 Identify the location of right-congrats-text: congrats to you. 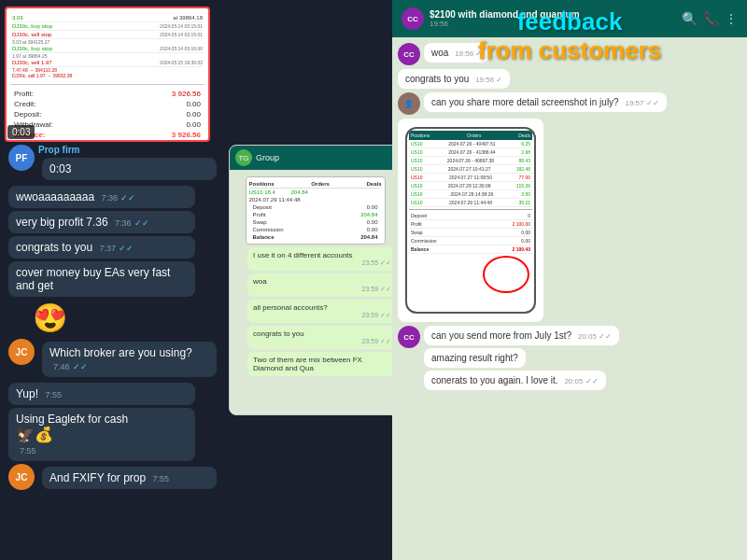
(437, 78).